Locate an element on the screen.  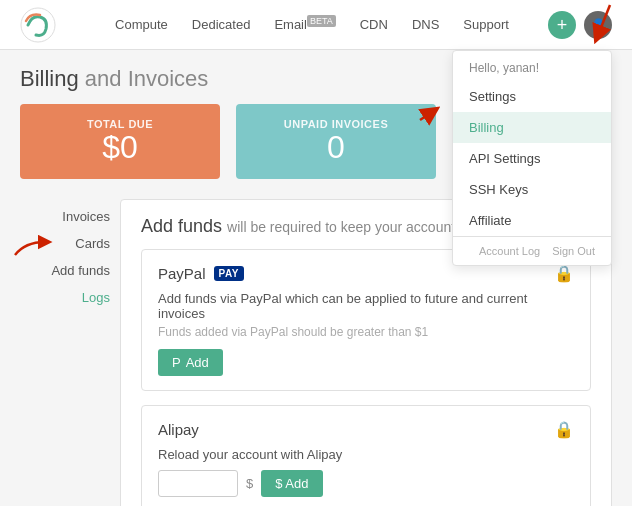
avatar-icon: 👤 is located at coordinates (598, 25).